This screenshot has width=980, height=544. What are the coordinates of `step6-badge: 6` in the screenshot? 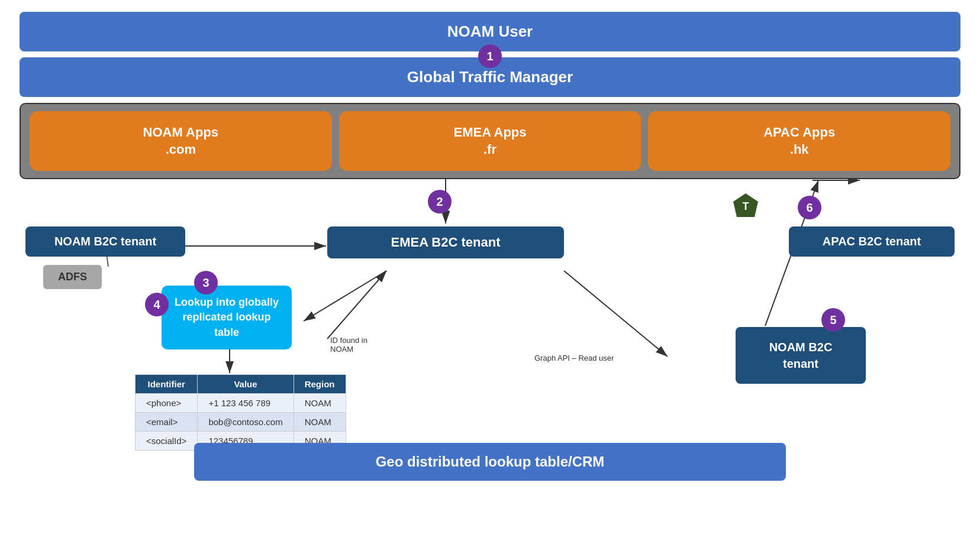 It's located at (810, 208).